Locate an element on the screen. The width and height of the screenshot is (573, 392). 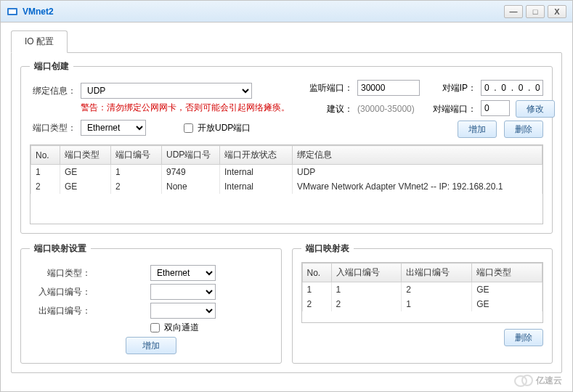
mcol-type: 端口类型 is located at coordinates (507, 273).